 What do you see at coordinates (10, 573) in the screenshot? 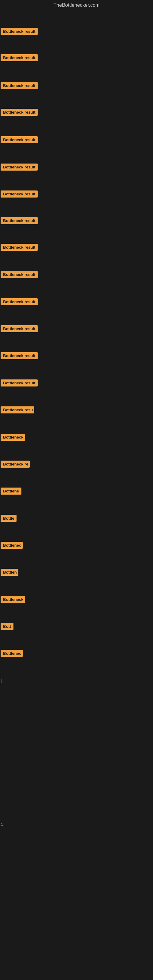
I see `bottleneck-item: Bottlen` at bounding box center [10, 573].